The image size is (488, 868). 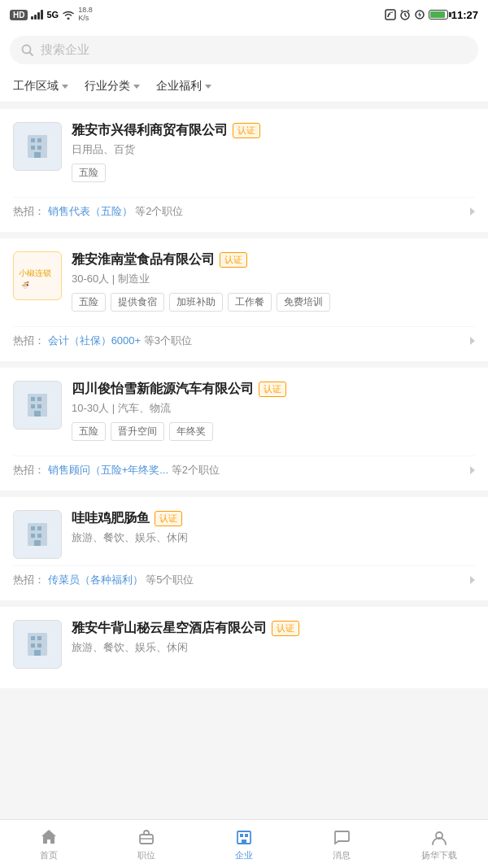 What do you see at coordinates (143, 260) in the screenshot?
I see `company-name-2: 雅安淮南堂食品有限公司` at bounding box center [143, 260].